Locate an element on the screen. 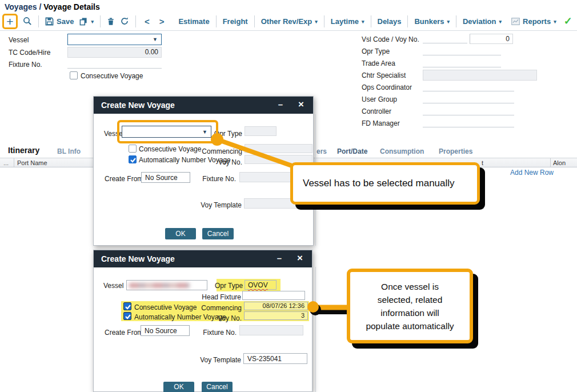 The height and width of the screenshot is (392, 577). callout-line: selected, related is located at coordinates (410, 299).